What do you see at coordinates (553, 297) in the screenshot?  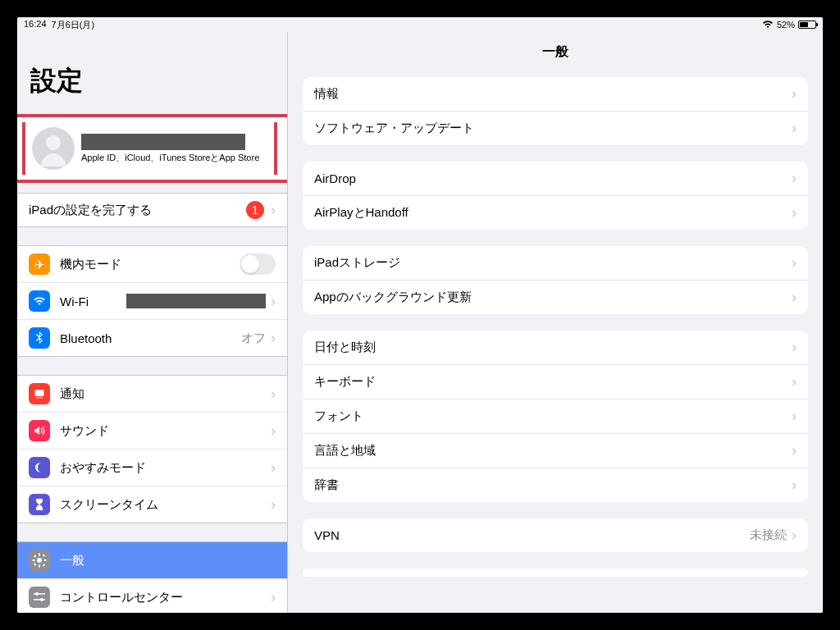 I see `bgrefresh-label: Appのバックグラウンド更新` at bounding box center [553, 297].